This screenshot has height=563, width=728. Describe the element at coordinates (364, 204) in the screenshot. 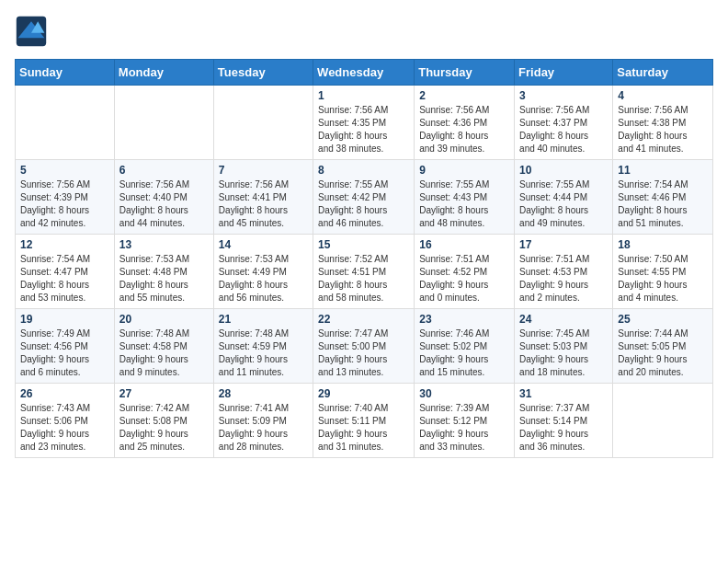

I see `day-content: Sunrise: 7:55 AM Sunset: 4:42 PM Dayligh…` at that location.